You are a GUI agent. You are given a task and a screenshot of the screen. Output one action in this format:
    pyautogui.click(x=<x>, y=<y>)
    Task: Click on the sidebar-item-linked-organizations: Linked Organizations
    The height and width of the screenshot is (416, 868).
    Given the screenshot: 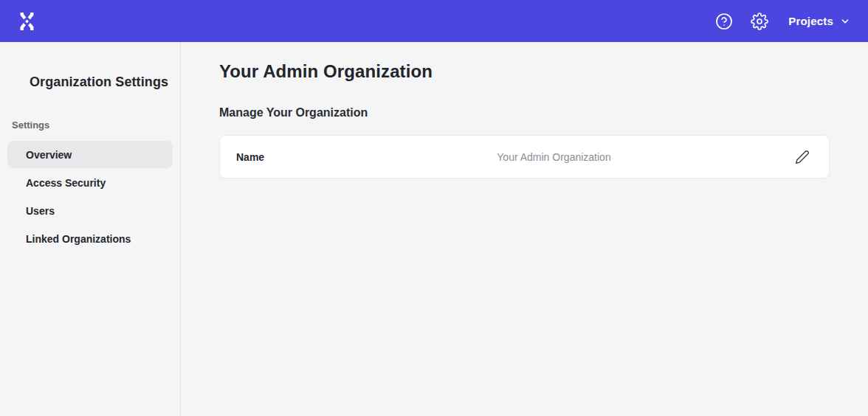 What is the action you would take?
    pyautogui.click(x=90, y=239)
    